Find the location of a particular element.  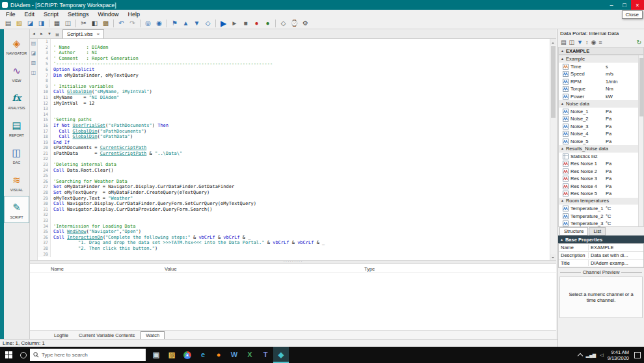

taskbar-word-button: W is located at coordinates (234, 355).